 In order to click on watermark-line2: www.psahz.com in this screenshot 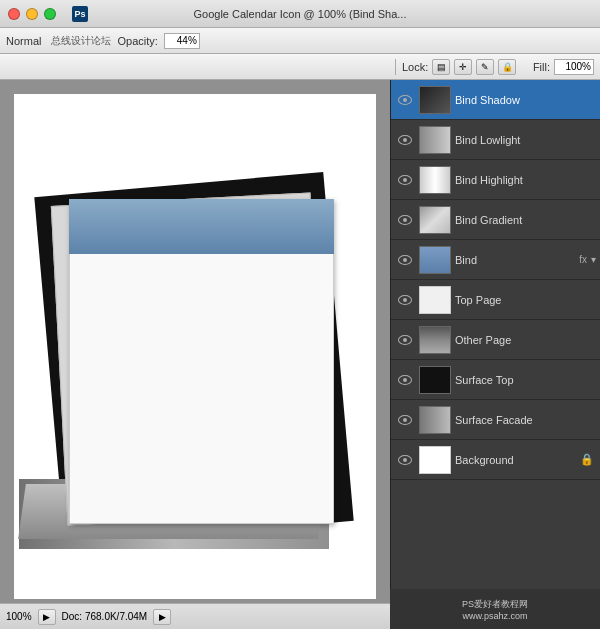, I will do `click(494, 616)`.